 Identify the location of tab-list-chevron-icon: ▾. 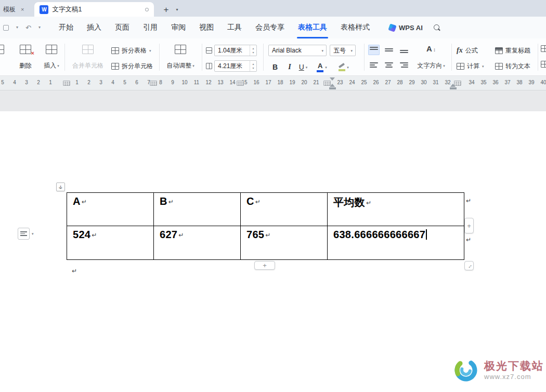
(177, 10).